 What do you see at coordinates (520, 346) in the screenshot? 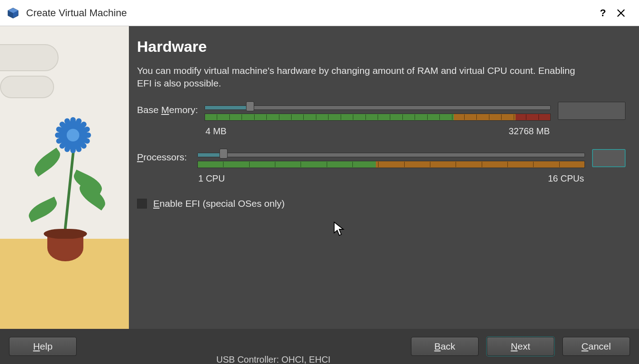
I see `next-button: Next` at bounding box center [520, 346].